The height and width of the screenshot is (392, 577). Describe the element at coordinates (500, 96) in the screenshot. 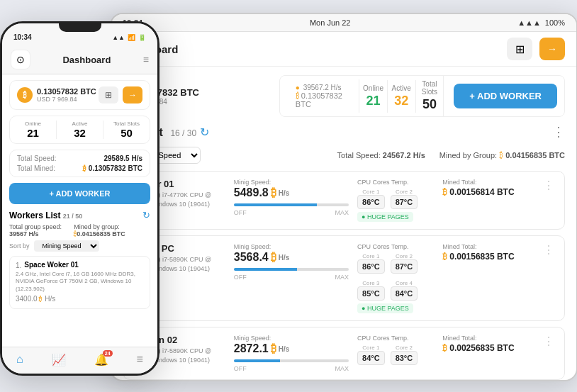

I see `add-worker-container: + ADD WORKER` at that location.